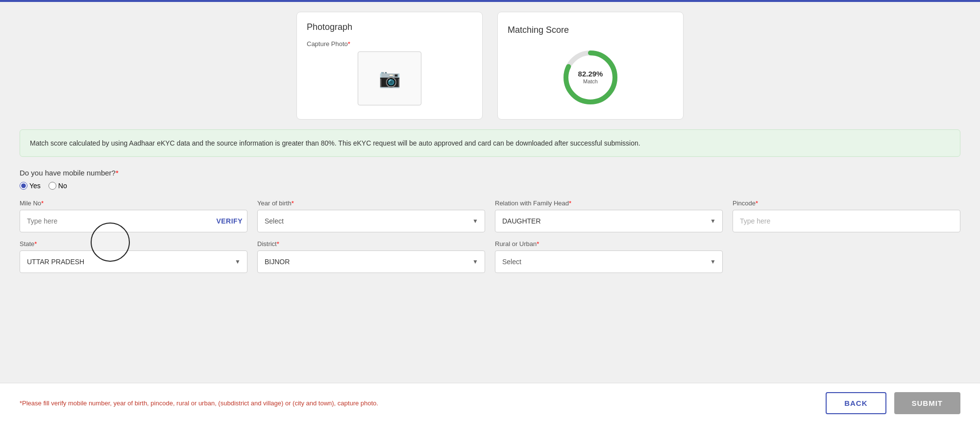 The image size is (980, 423). What do you see at coordinates (133, 262) in the screenshot?
I see `state-select-wrap: UTTAR PRADESH DELHI MAHARASHTRA KARNATAK…` at bounding box center [133, 262].